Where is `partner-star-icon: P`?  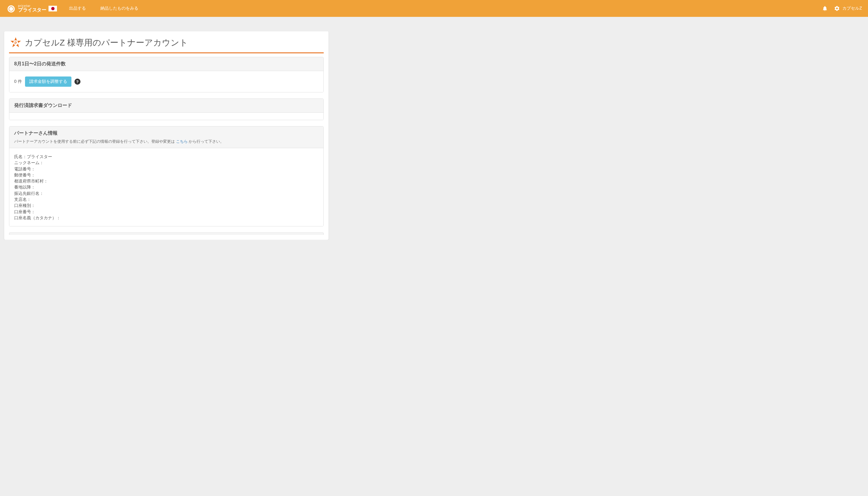
partner-star-icon: P is located at coordinates (16, 43).